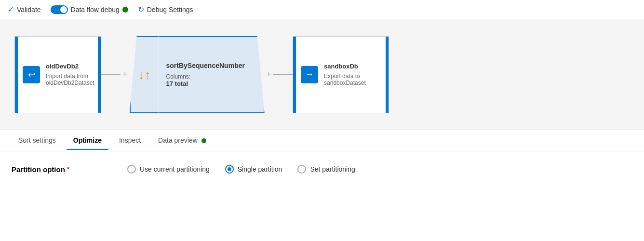 This screenshot has width=644, height=241. What do you see at coordinates (111, 74) in the screenshot?
I see `connector-left` at bounding box center [111, 74].